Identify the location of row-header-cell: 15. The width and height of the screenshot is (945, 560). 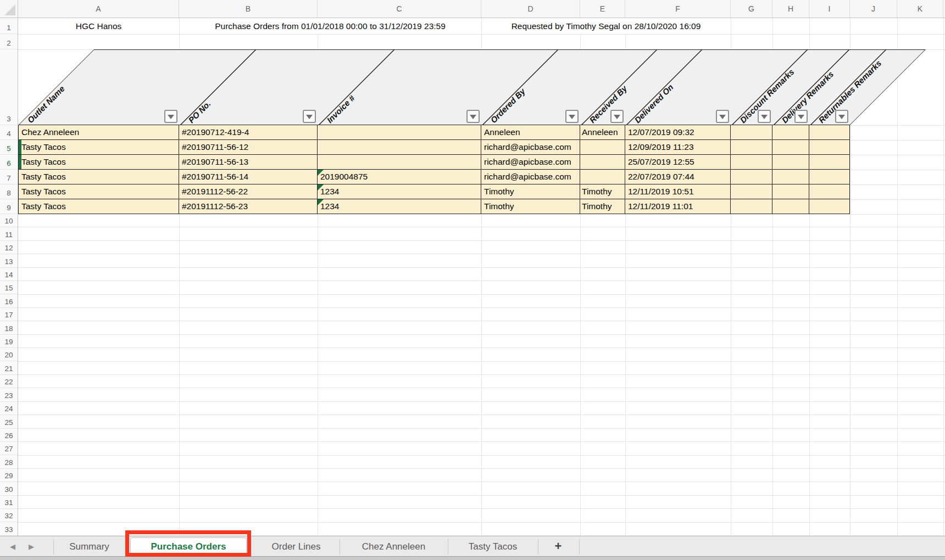
(9, 288).